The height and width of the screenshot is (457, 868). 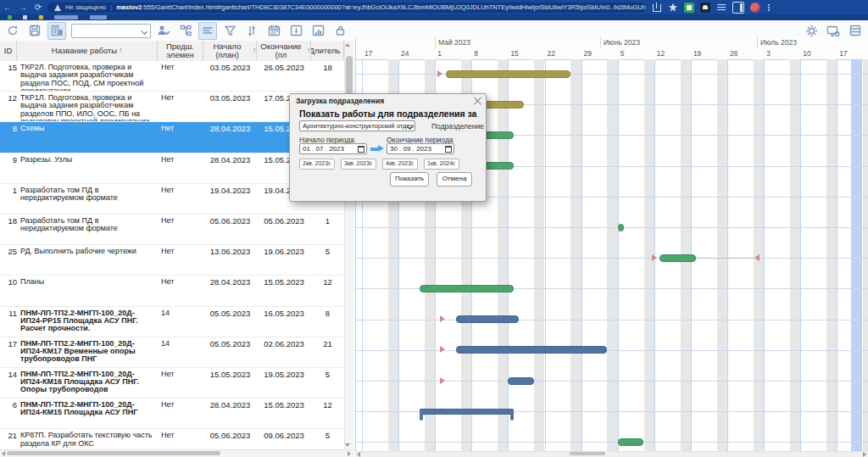 What do you see at coordinates (231, 51) in the screenshot?
I see `column-header-начало-план-: Начало (план)↑` at bounding box center [231, 51].